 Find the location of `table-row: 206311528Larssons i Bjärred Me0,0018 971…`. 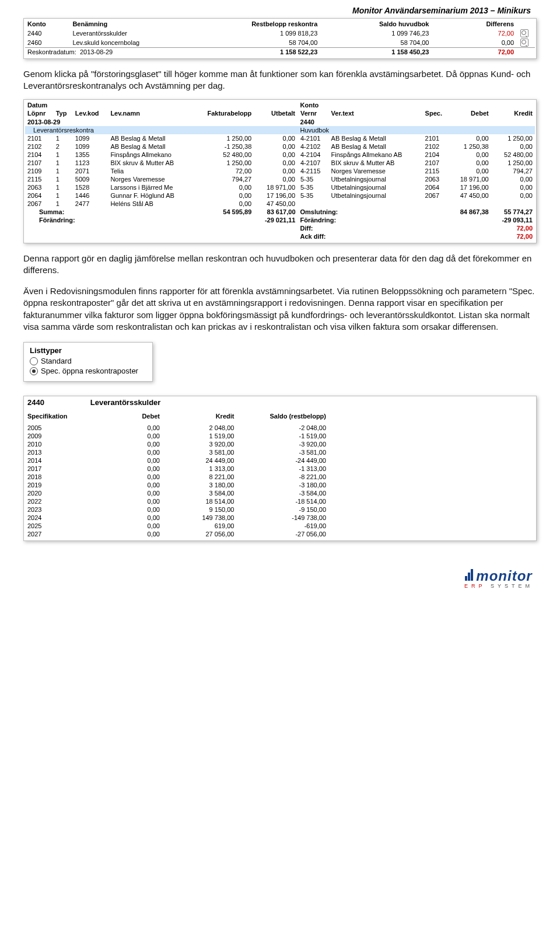

table-row: 206311528Larssons i Bjärred Me0,0018 971… is located at coordinates (280, 187).